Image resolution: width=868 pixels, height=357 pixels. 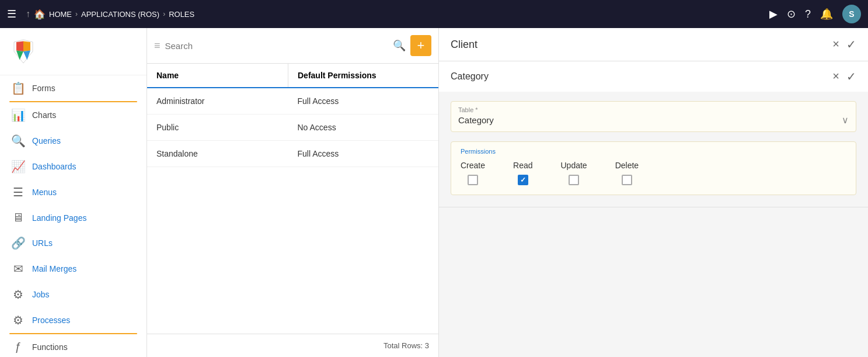 What do you see at coordinates (18, 192) in the screenshot?
I see `menus-icon: ☰` at bounding box center [18, 192].